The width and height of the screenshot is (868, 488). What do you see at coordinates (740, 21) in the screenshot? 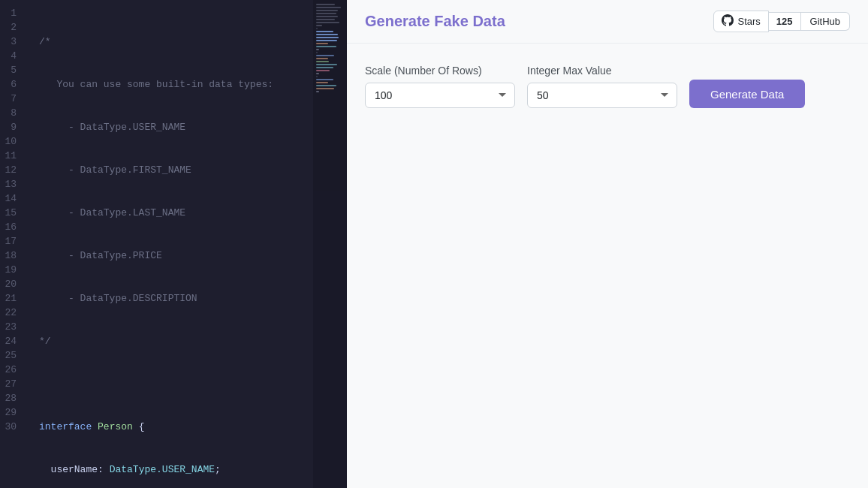
I see `stars-button: Stars` at bounding box center [740, 21].